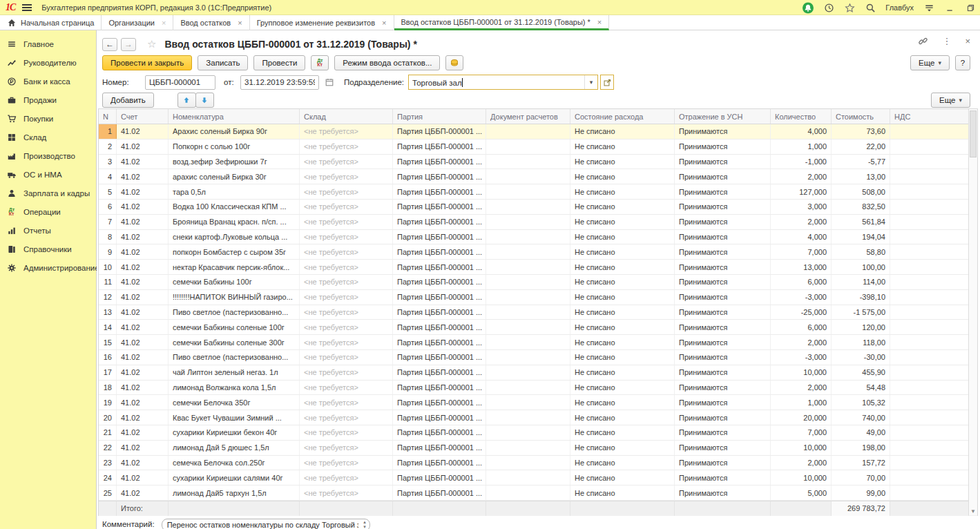  I want to click on cell-cost: 22,00, so click(861, 146).